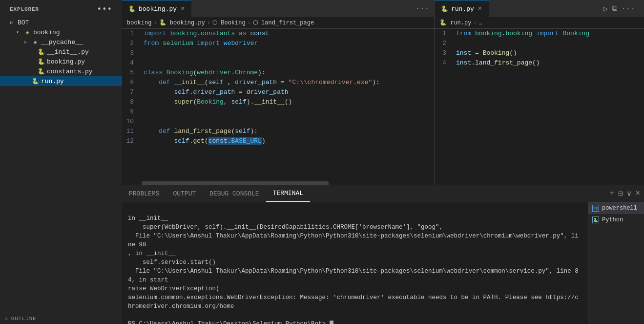 The height and width of the screenshot is (324, 644). What do you see at coordinates (629, 194) in the screenshot?
I see `terminal-chevron-icon: ∨` at bounding box center [629, 194].